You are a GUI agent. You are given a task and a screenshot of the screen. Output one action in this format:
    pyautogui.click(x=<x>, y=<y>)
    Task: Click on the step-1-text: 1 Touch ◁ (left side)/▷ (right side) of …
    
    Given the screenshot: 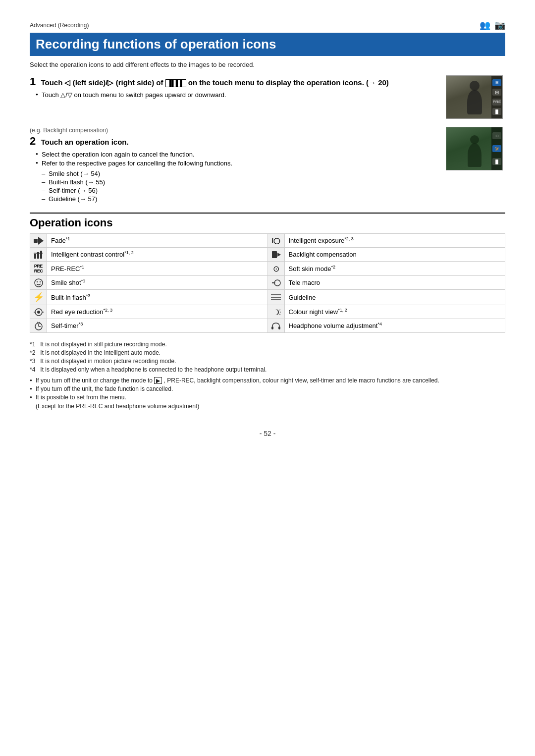 What is the action you would take?
    pyautogui.click(x=234, y=82)
    